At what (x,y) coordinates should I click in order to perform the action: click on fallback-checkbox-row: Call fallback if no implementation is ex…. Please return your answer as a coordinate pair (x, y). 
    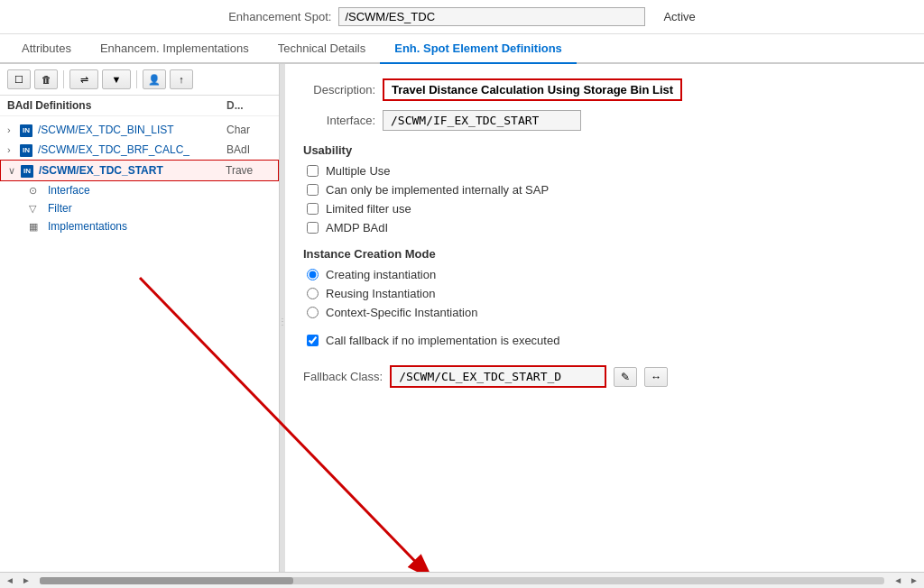
    Looking at the image, I should click on (605, 341).